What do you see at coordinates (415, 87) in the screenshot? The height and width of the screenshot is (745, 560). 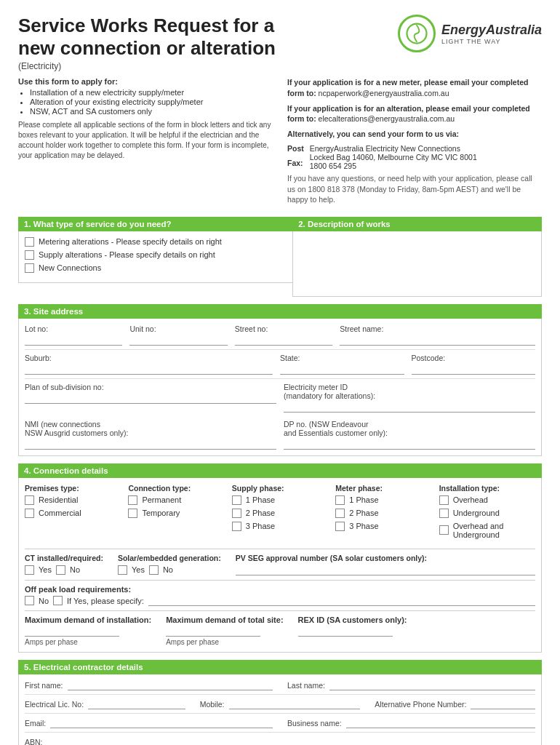 I see `new-meter-info: If your application is for a new meter, …` at bounding box center [415, 87].